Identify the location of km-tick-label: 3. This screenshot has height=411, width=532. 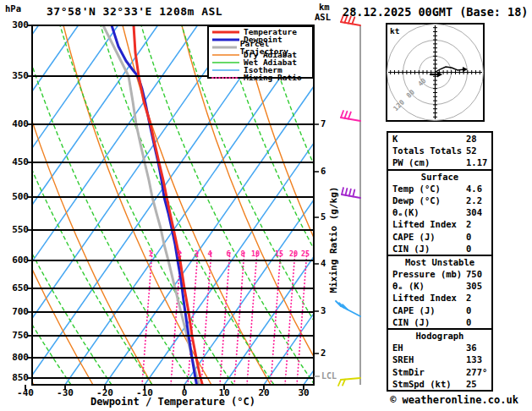
(323, 310).